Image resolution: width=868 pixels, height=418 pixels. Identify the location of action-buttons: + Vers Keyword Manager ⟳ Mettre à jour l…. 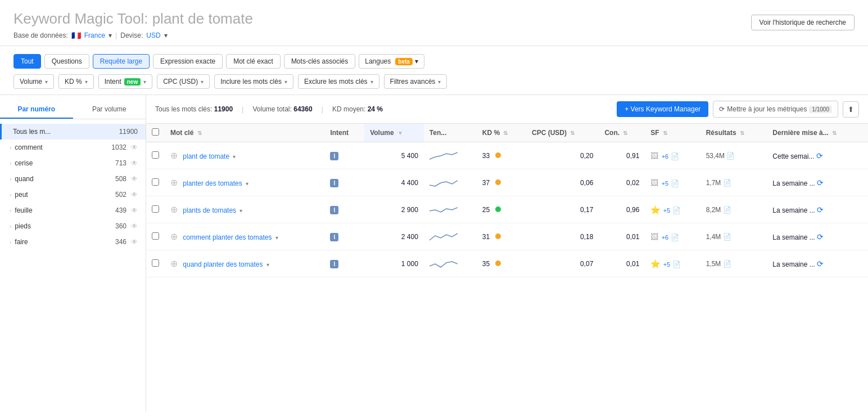
(738, 109).